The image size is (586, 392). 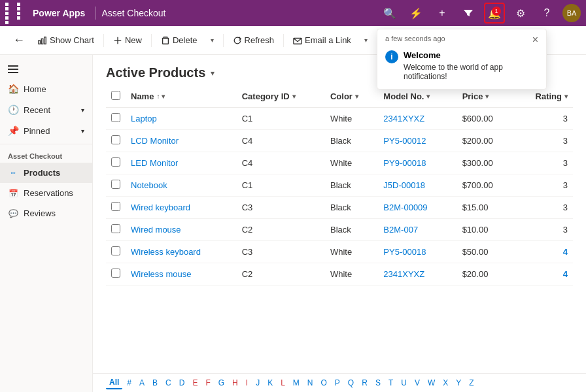 I want to click on pagination-letter: U, so click(x=404, y=383).